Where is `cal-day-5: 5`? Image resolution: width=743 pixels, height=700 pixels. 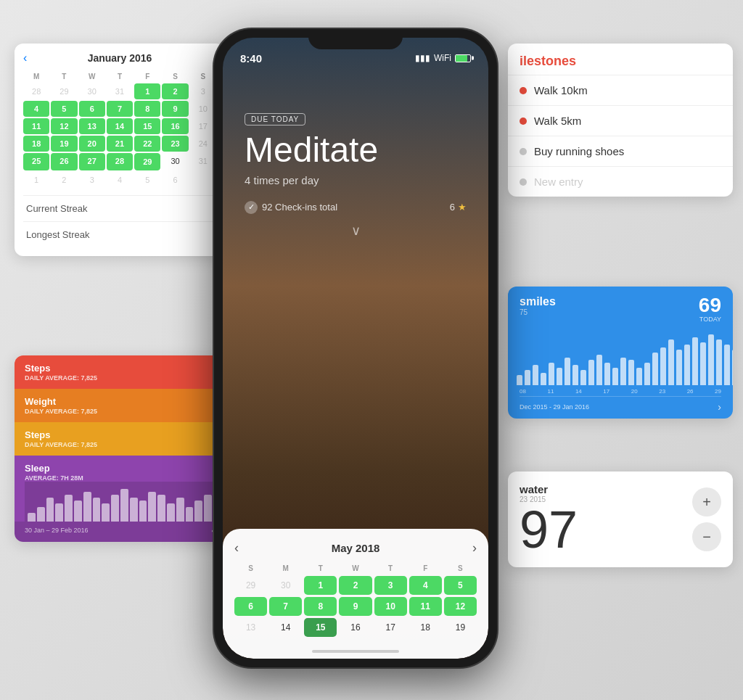
cal-day-5: 5 is located at coordinates (64, 109).